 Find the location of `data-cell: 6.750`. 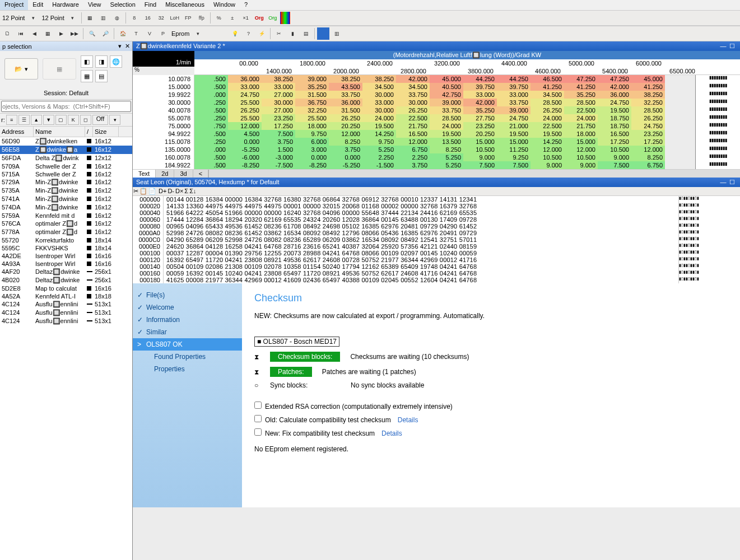

data-cell: 6.750 is located at coordinates (413, 150).